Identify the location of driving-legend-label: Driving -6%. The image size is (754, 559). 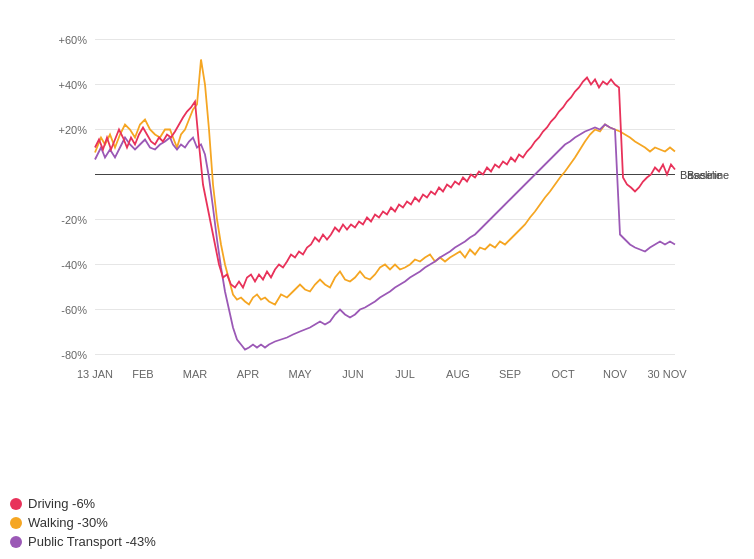
(62, 504).